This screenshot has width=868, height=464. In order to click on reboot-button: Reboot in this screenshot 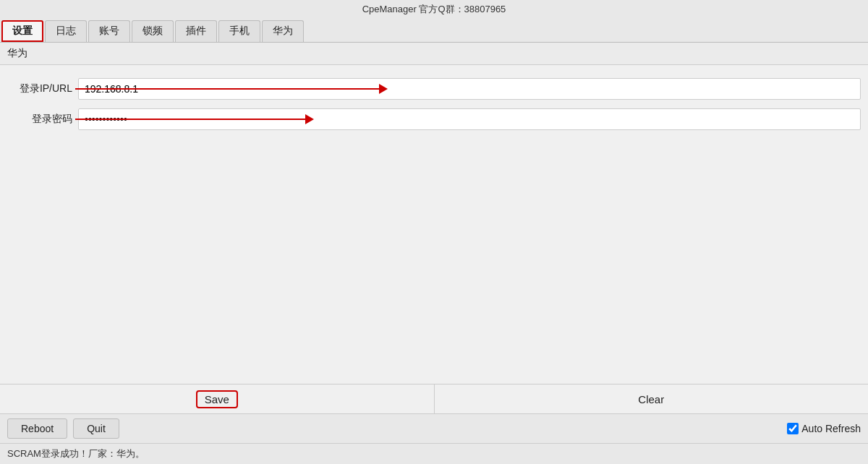, I will do `click(38, 429)`.